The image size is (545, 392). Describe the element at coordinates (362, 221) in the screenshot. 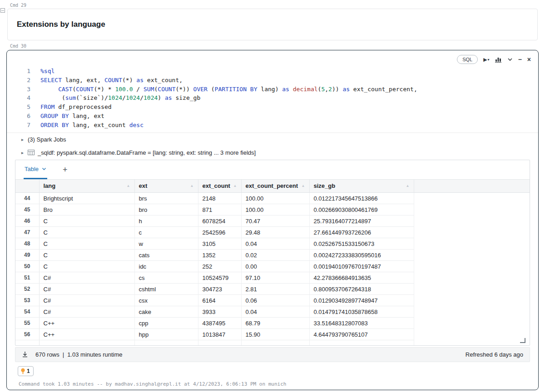

I see `table-cell: 25.793164077214897` at that location.